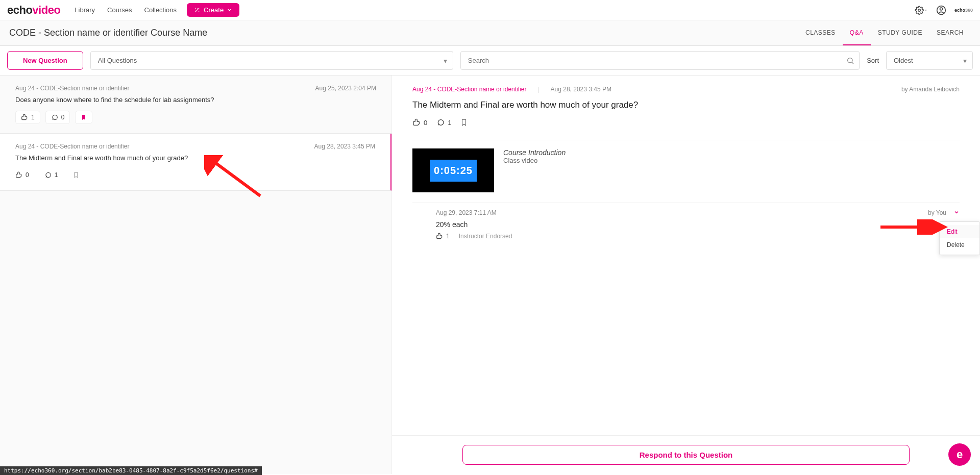  What do you see at coordinates (957, 213) in the screenshot?
I see `response-menu-toggle` at bounding box center [957, 213].